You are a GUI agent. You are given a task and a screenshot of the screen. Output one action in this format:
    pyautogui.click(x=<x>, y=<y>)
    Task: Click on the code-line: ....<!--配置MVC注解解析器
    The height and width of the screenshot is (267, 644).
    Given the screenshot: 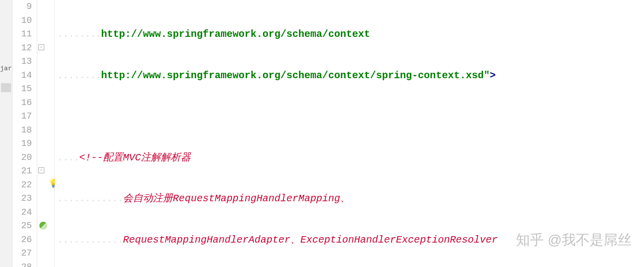 What is the action you would take?
    pyautogui.click(x=350, y=158)
    